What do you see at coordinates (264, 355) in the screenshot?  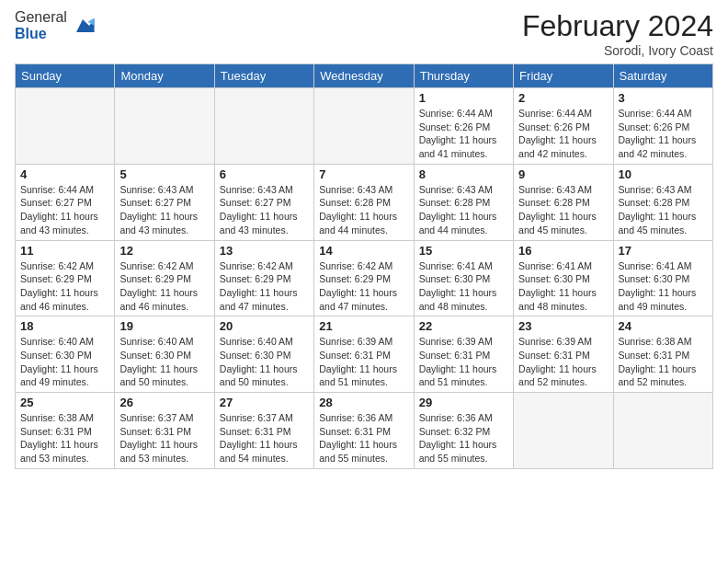 I see `calendar-cell: 20Sunrise: 6:40 AMSunset: 6:30 PMDayligh…` at bounding box center [264, 355].